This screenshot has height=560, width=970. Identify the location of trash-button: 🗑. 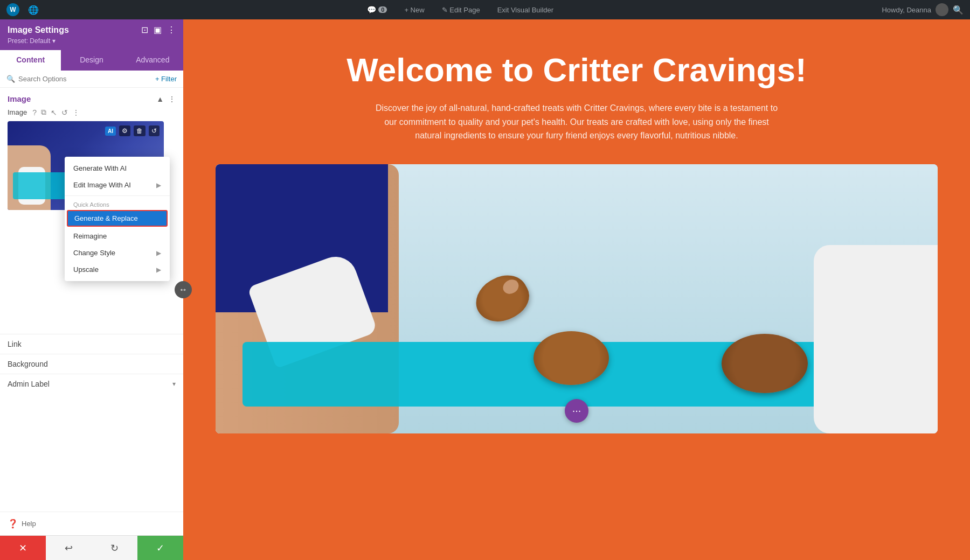
(140, 131).